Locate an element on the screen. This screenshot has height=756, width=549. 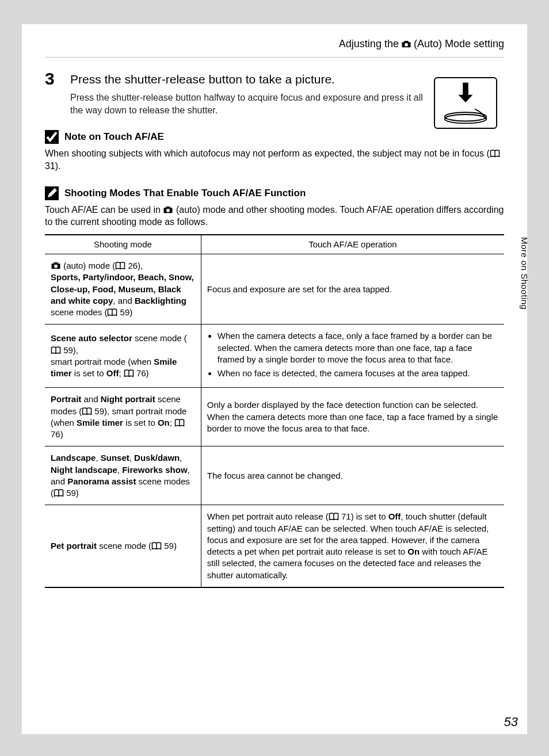
table-row: (auto) mode ( 26), Sports, Party/indoor,… is located at coordinates (274, 289).